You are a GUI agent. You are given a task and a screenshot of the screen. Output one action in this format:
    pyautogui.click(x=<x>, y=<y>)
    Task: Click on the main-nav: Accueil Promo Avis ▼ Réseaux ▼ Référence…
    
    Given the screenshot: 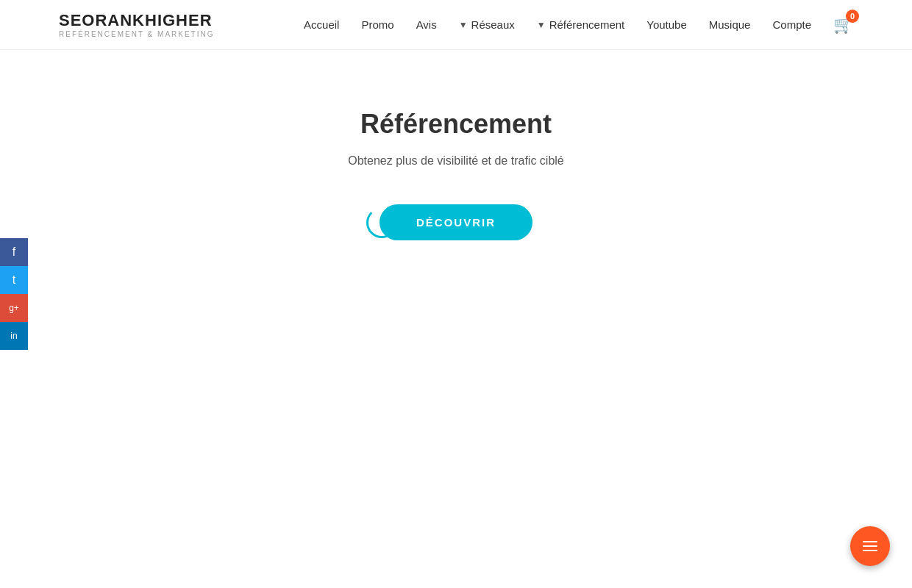 What is the action you would take?
    pyautogui.click(x=578, y=25)
    